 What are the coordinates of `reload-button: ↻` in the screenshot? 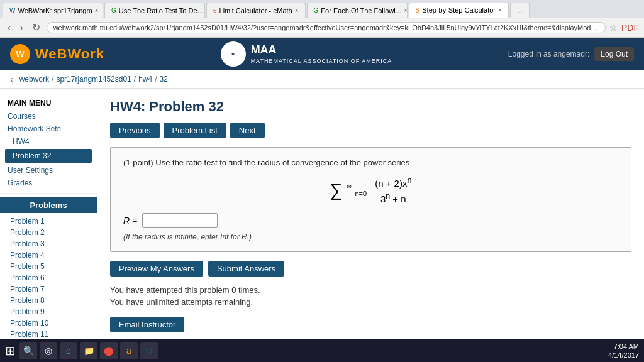 It's located at (36, 28).